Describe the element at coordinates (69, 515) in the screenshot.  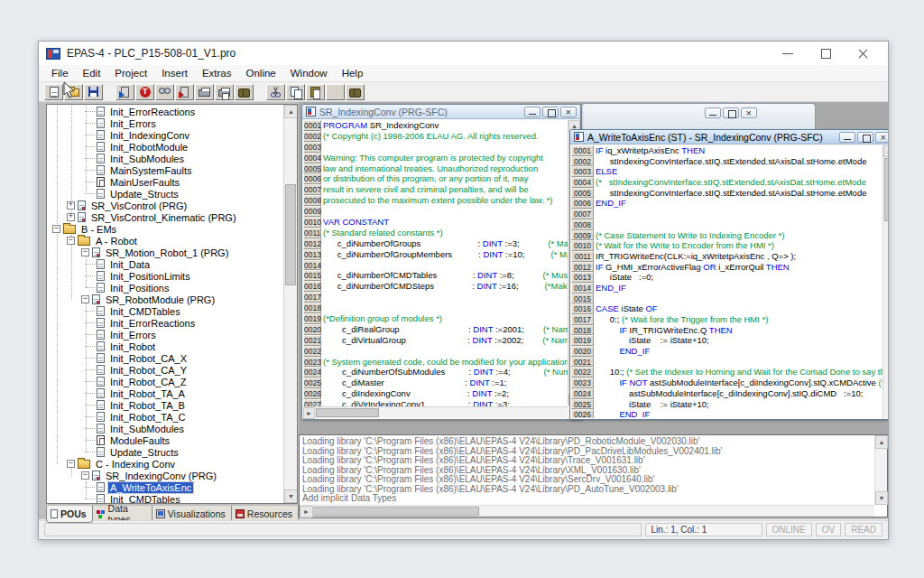
I see `tab-pous: POUs` at that location.